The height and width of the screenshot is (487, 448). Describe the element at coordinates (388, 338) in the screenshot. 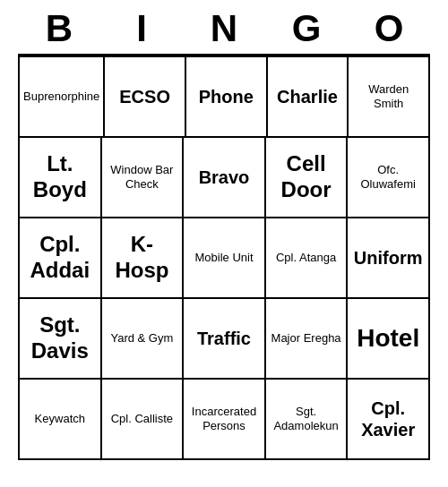

I see `cell-r4c5: Hotel` at that location.